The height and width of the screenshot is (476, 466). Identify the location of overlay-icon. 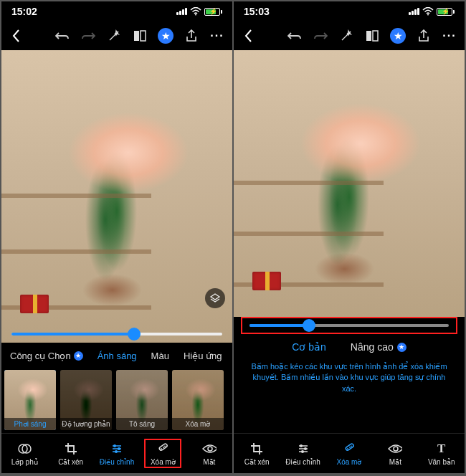
(24, 449).